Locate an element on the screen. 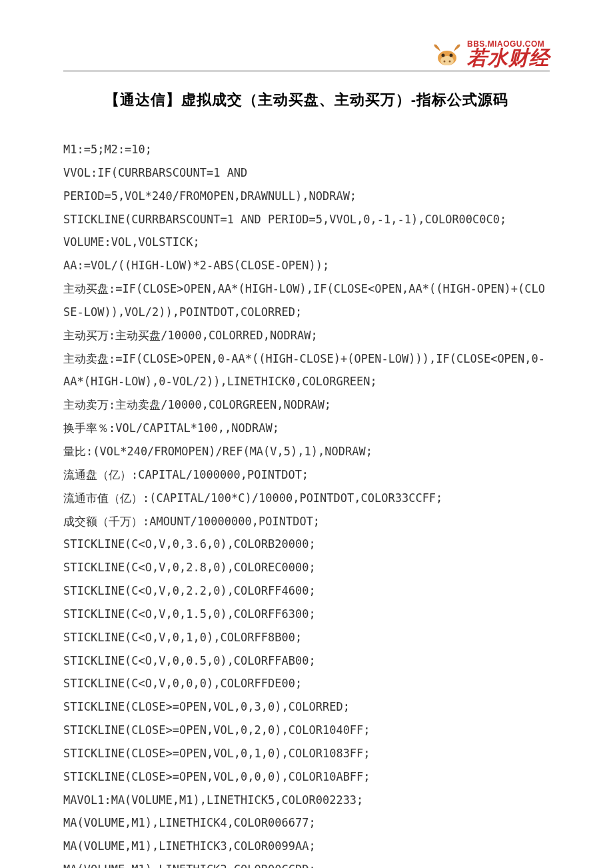 This screenshot has height=868, width=613. code-line: 主动买盘:=IF(CLOSE>OPEN,AA*(HIGH-LOW),IF(CLO… is located at coordinates (306, 301).